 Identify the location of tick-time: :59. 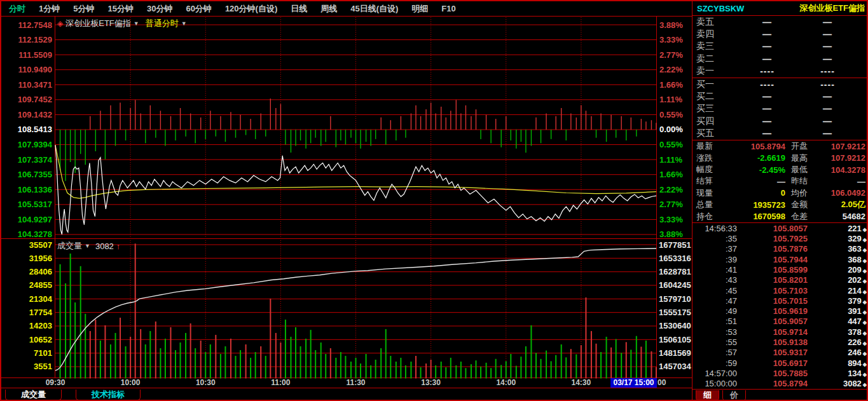
(715, 364).